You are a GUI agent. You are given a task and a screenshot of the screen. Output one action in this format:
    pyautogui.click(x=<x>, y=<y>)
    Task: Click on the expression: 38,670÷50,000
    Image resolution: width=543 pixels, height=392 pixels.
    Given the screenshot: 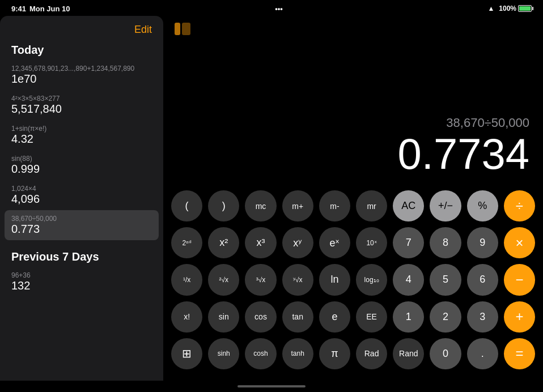 What is the action you would take?
    pyautogui.click(x=79, y=219)
    